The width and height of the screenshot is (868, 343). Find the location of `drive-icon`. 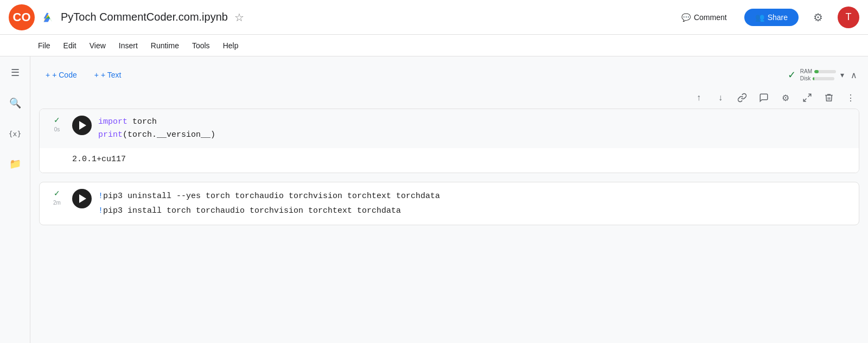

drive-icon is located at coordinates (48, 17).